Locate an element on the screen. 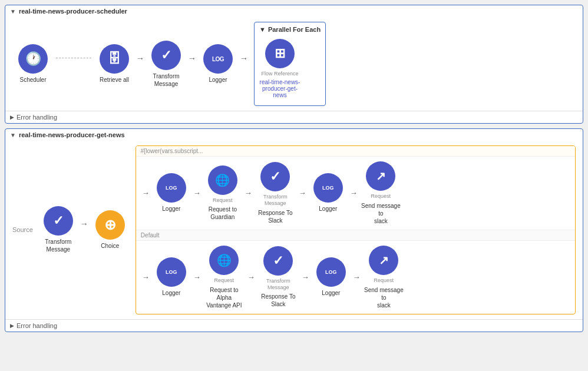  logger1-circle: LOG is located at coordinates (218, 59).